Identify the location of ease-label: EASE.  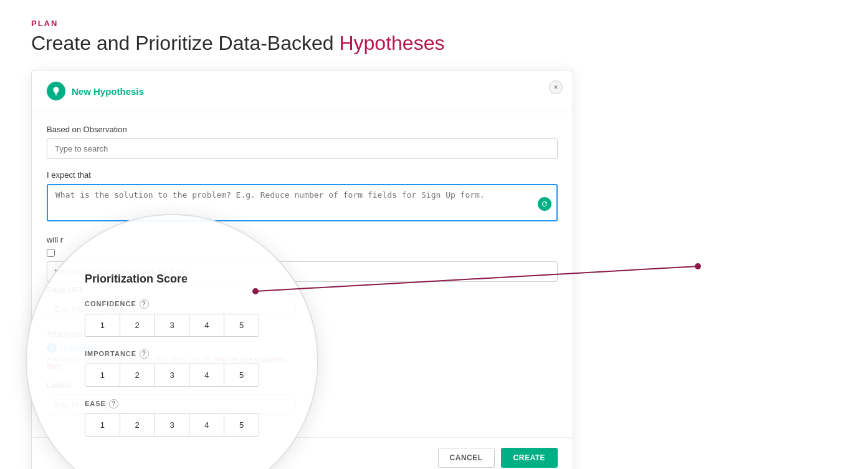
(95, 404).